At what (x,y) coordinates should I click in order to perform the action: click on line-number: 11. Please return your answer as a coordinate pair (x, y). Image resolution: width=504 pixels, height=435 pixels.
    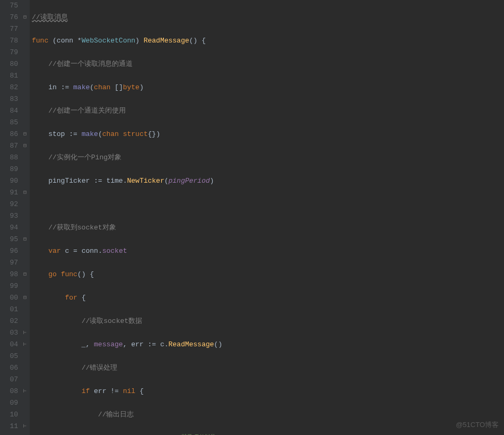
    Looking at the image, I should click on (9, 427).